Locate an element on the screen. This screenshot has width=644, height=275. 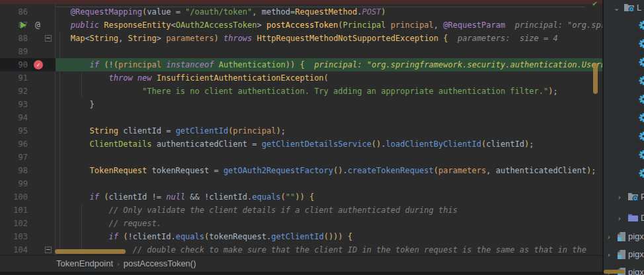
inspections-ok-icon: ✔ is located at coordinates (595, 4).